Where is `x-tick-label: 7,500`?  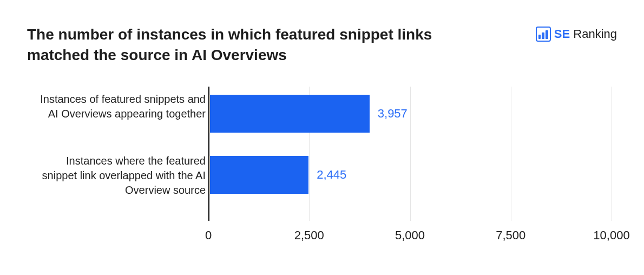
x-tick-label: 7,500 is located at coordinates (511, 235).